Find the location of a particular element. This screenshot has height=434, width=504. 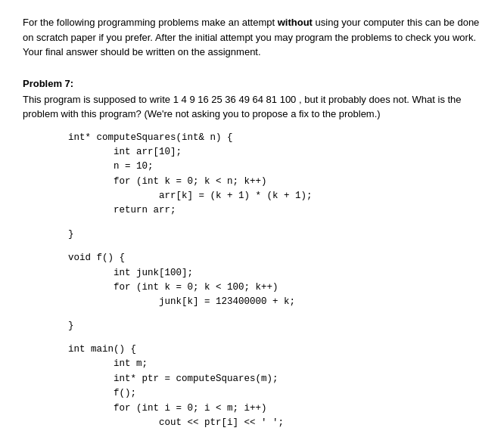

intro-text-before: For the following programming problems m… is located at coordinates (150, 23).